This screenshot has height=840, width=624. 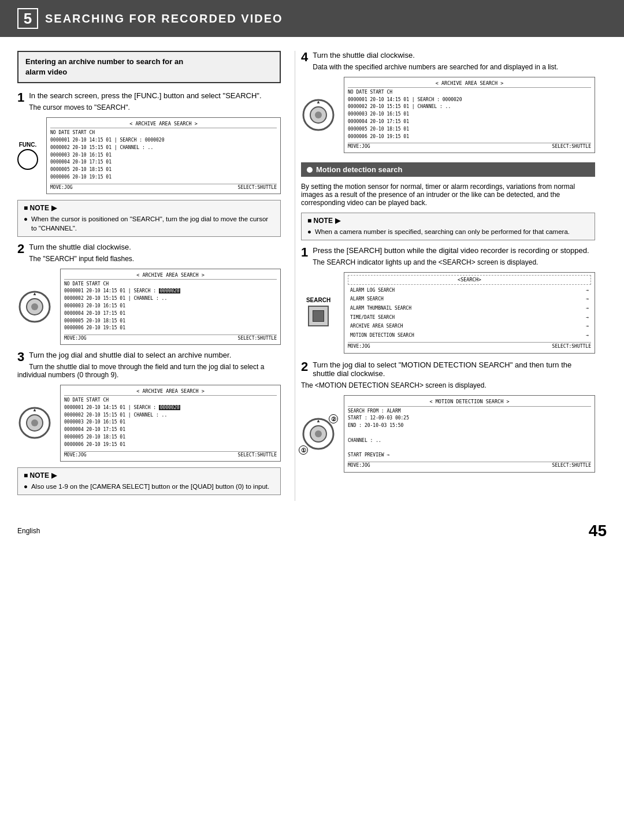 What do you see at coordinates (359, 466) in the screenshot?
I see `motion-screen2-footer-left: MOVE:JOG` at bounding box center [359, 466].